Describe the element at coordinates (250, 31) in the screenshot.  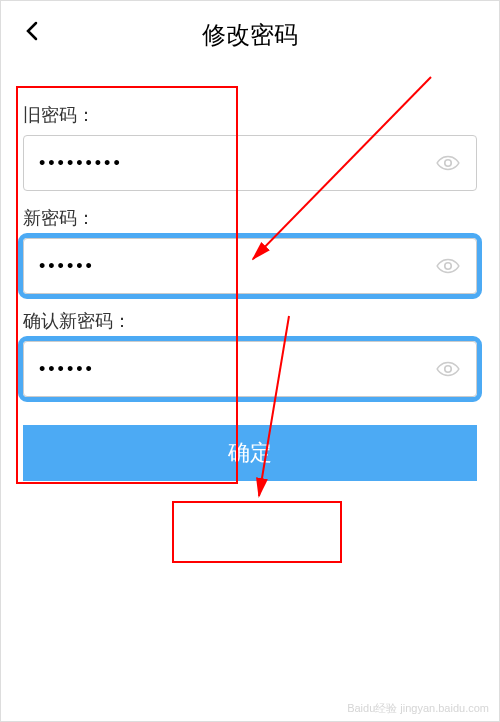
I see `header: 修改密码` at that location.